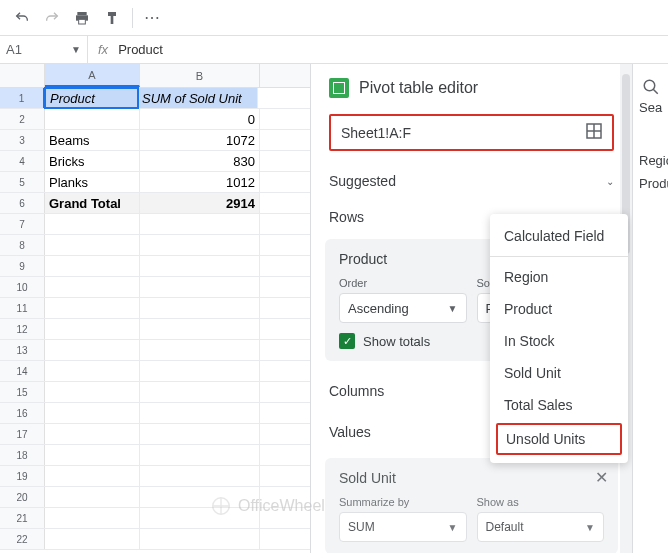 The image size is (668, 553). Describe the element at coordinates (334, 18) in the screenshot. I see `toolbar: ⋯` at that location.